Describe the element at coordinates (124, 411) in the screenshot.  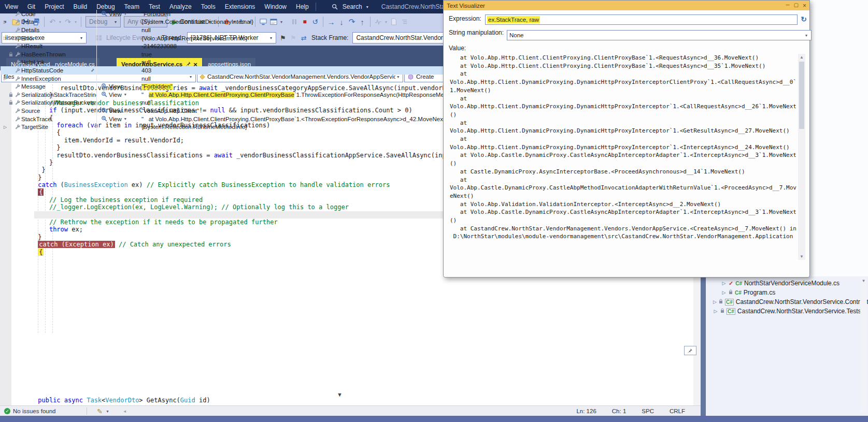
I see `collapse-left-icon: ◂` at that location.